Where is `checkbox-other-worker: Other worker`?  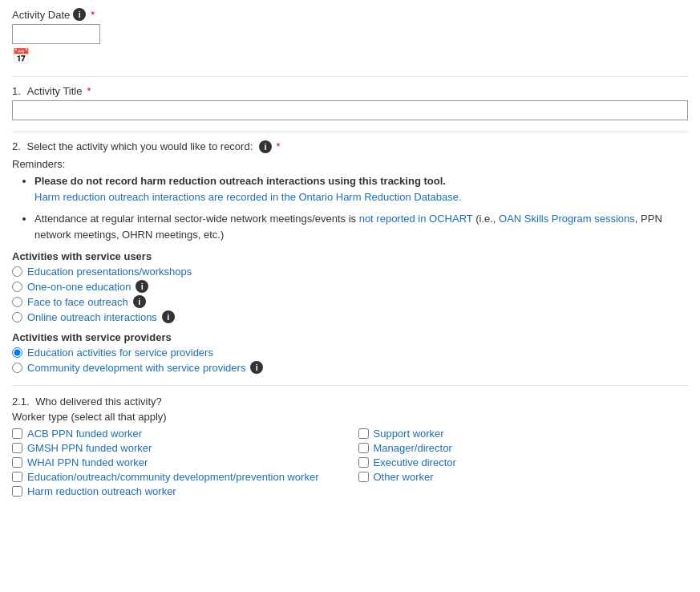 checkbox-other-worker: Other worker is located at coordinates (524, 476).